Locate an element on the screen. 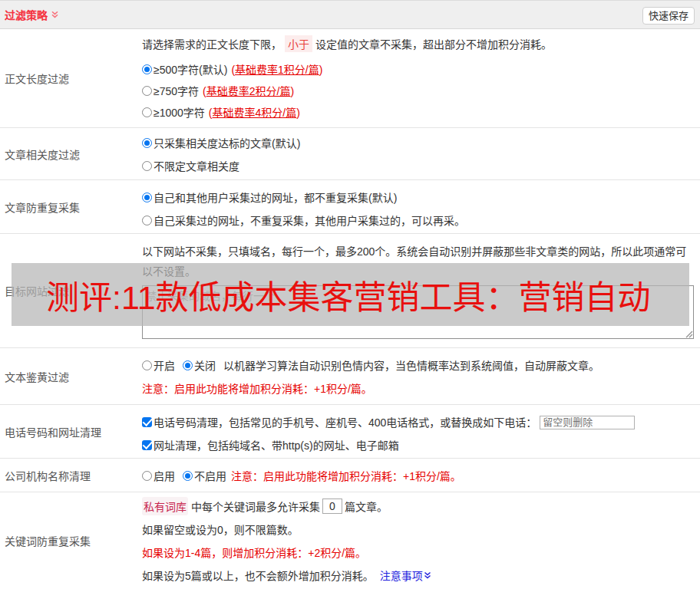 This screenshot has height=589, width=700. keyword-limit-input is located at coordinates (332, 506).